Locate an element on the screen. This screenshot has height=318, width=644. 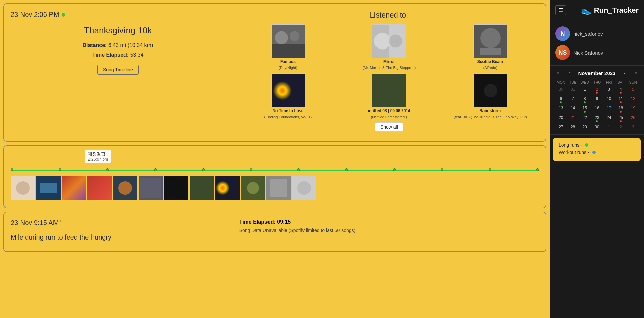
cal-day-26: 26 is located at coordinates (633, 119).